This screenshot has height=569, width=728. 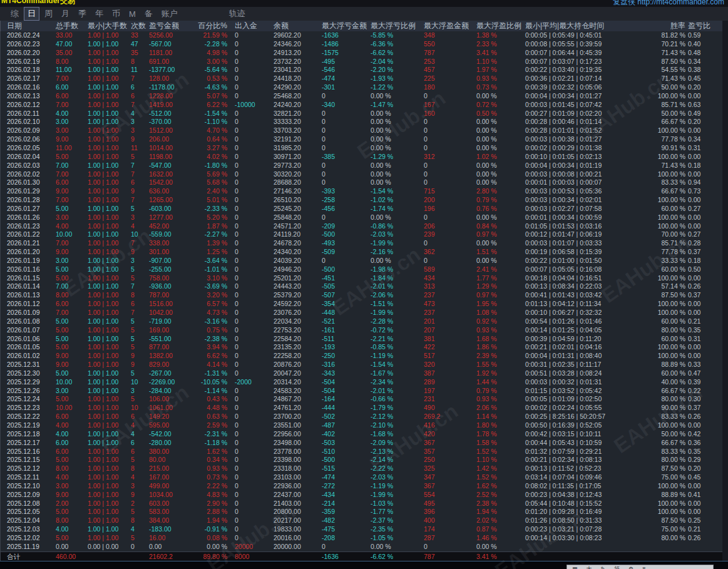 I want to click on table-row: 2026.02.103.001.00 | 1.003-370.00-1.10 %…, so click(x=362, y=122).